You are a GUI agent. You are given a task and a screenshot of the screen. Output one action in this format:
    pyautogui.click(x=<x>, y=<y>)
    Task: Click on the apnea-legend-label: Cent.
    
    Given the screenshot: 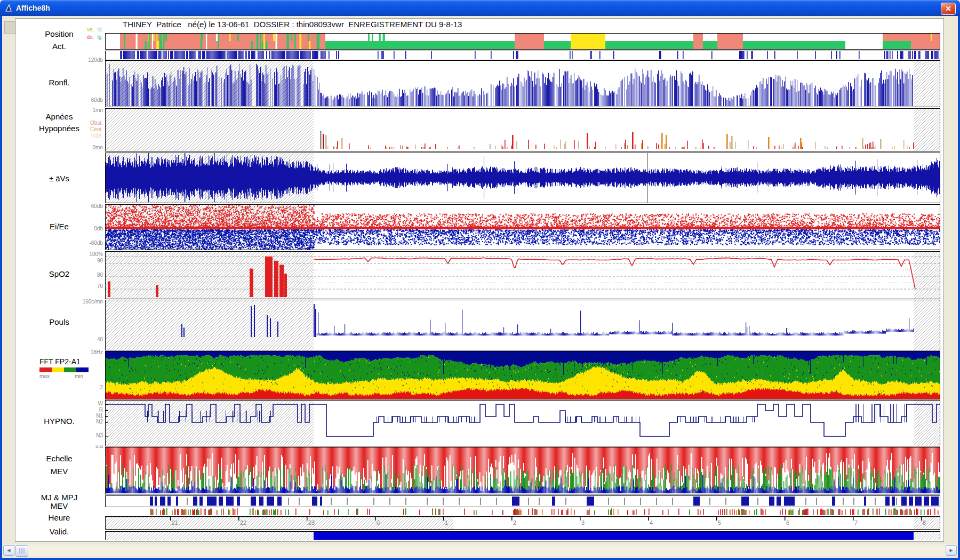 What is the action you would take?
    pyautogui.click(x=60, y=129)
    